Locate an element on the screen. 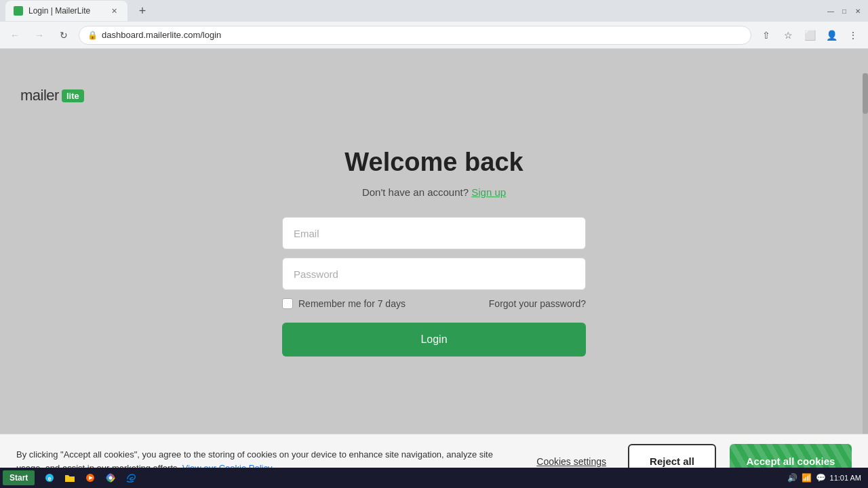 The height and width of the screenshot is (488, 868). password-field: Password is located at coordinates (434, 274).